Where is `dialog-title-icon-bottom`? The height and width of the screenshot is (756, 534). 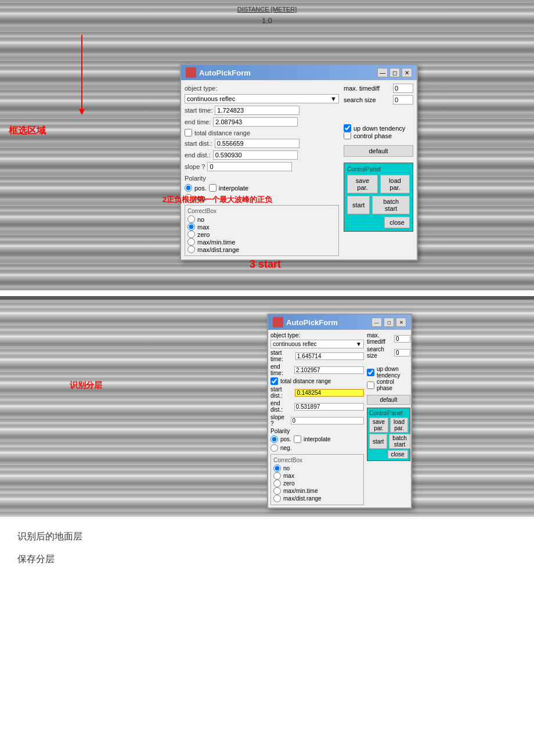
dialog-title-icon-bottom is located at coordinates (278, 322).